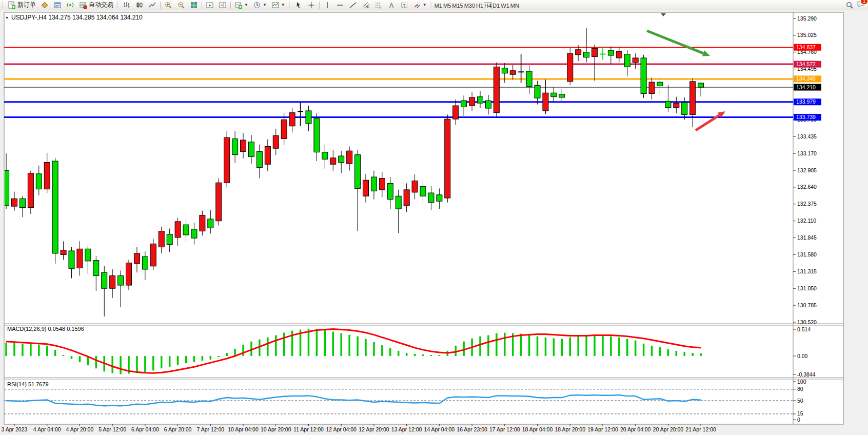  I want to click on macd-axis-label: 0.00, so click(802, 356).